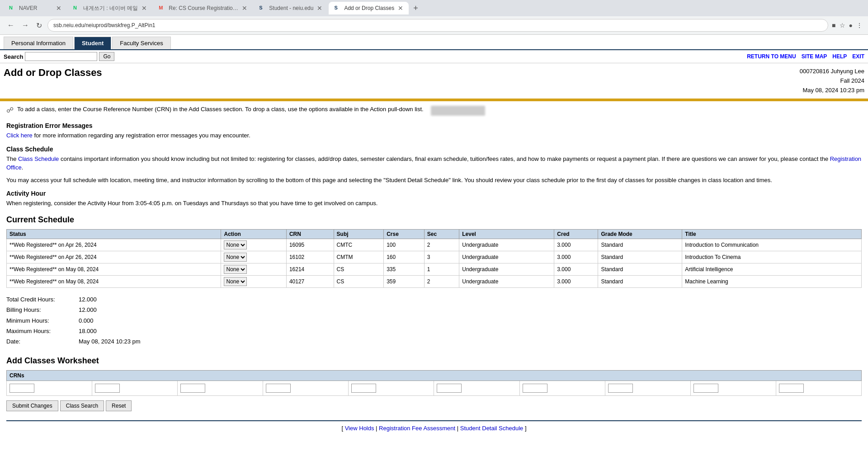 Image resolution: width=868 pixels, height=470 pixels. What do you see at coordinates (262, 8) in the screenshot?
I see `student-favicon: S` at bounding box center [262, 8].